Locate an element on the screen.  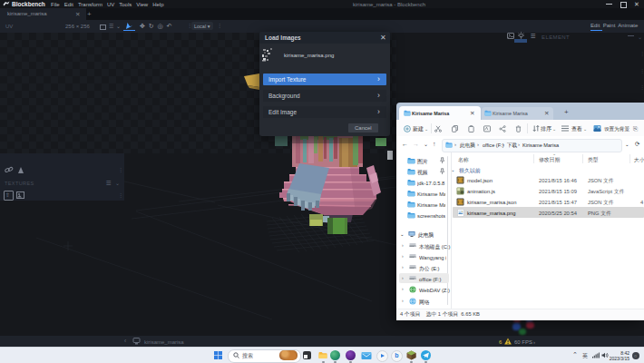
svg-text: JS is located at coordinates (463, 192).